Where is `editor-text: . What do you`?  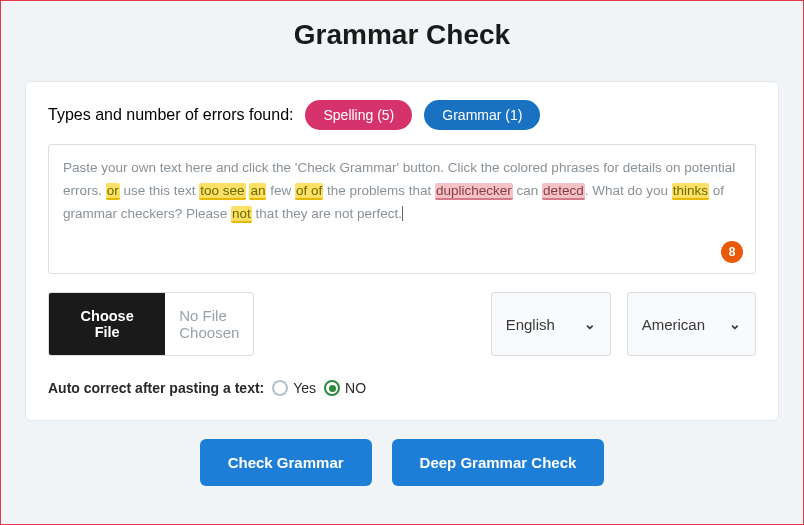
editor-text: . What do you is located at coordinates (628, 190).